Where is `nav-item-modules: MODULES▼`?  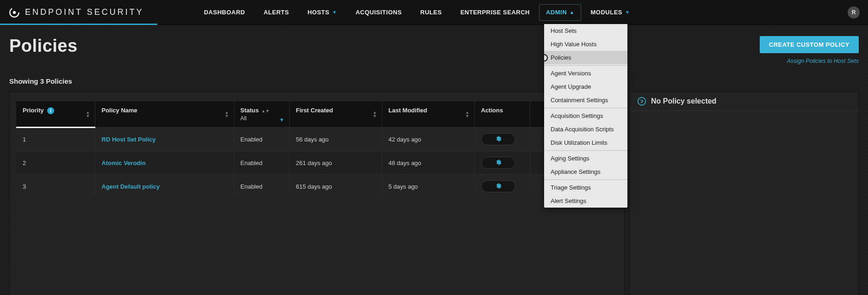 nav-item-modules: MODULES▼ is located at coordinates (610, 12).